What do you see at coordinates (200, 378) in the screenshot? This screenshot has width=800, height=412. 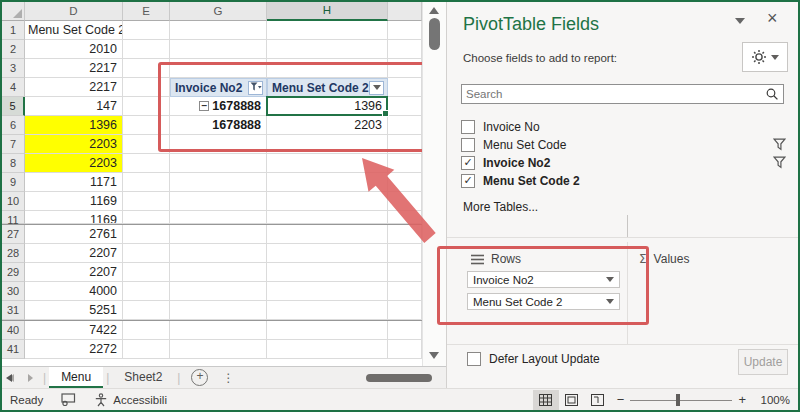 I see `new-sheet-button: +` at bounding box center [200, 378].